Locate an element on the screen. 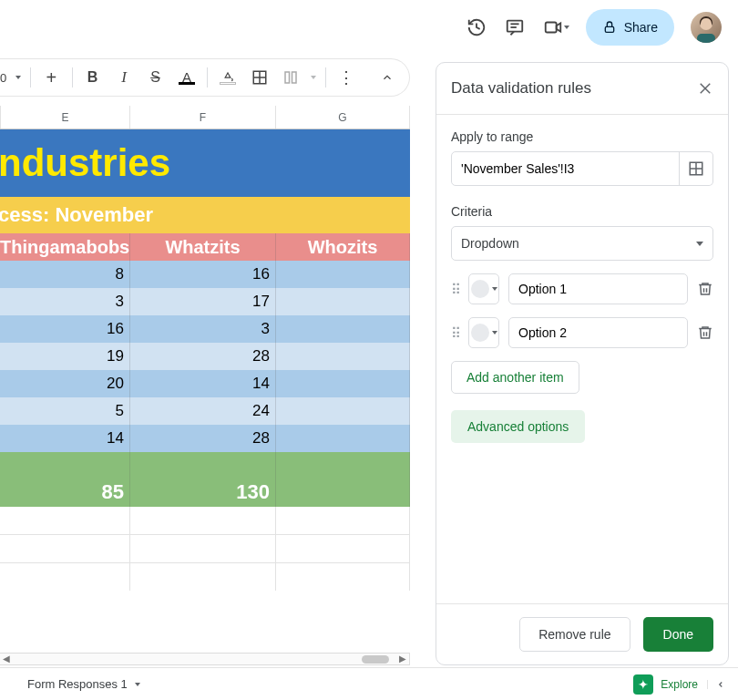 This screenshot has width=738, height=700. merge-button is located at coordinates (291, 77).